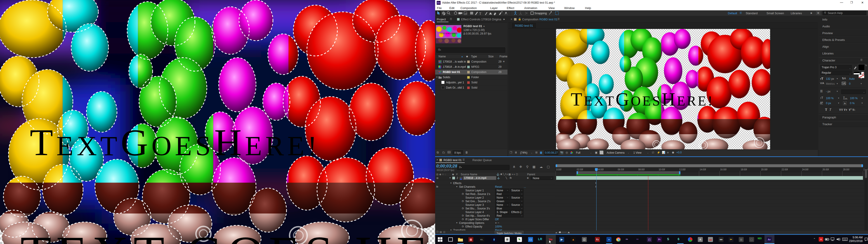 This screenshot has width=868, height=244. Describe the element at coordinates (471, 67) in the screenshot. I see `project-row-170818-lk-in-mp4: 170818 ...lk in.mp4MPEG29` at that location.